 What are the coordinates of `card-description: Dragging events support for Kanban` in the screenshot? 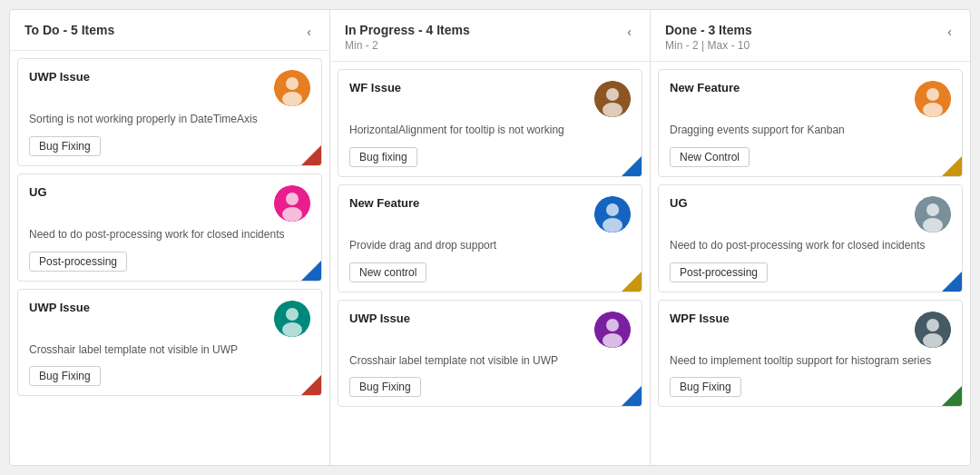 It's located at (810, 131).